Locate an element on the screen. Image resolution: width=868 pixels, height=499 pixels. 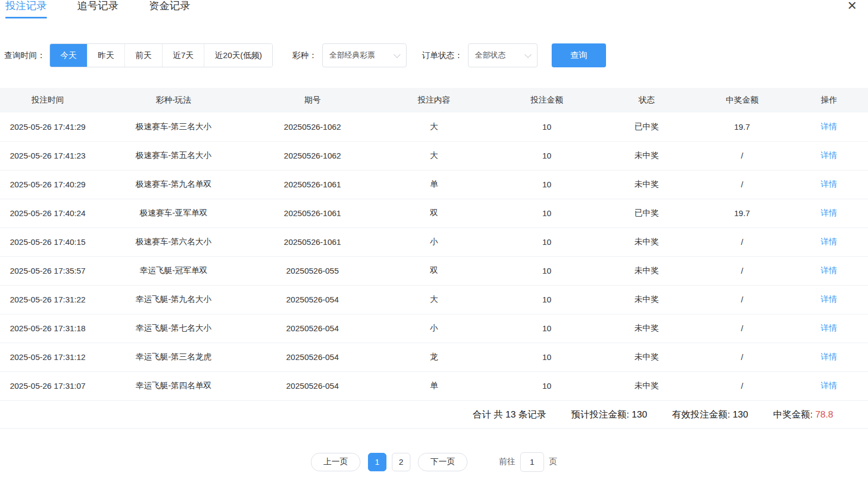
order-status-select: 全部状态 is located at coordinates (503, 55).